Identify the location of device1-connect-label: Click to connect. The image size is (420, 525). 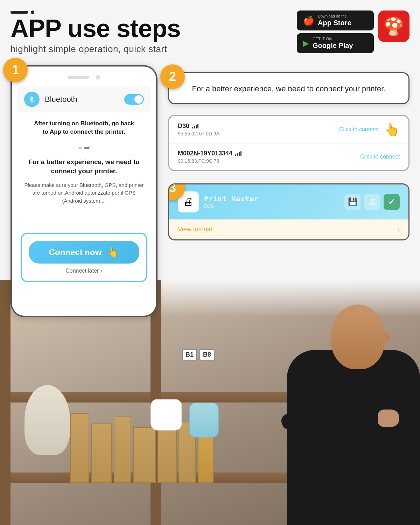
(359, 130).